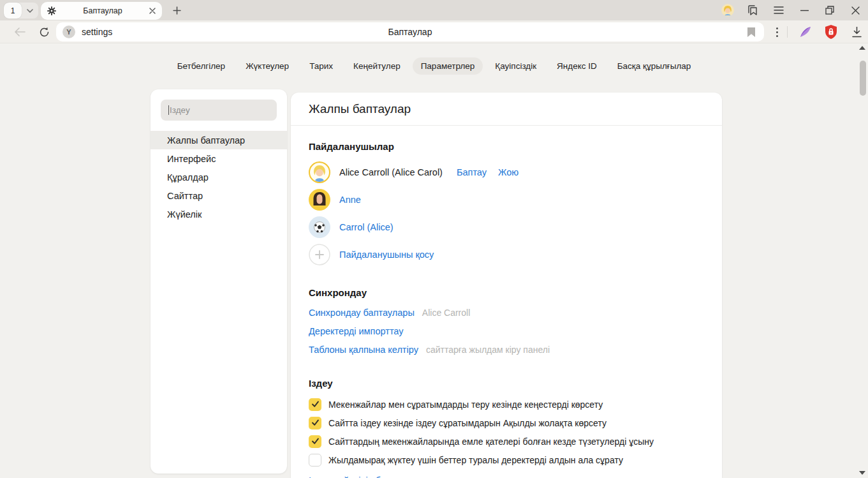  Describe the element at coordinates (367, 477) in the screenshot. I see `search-engine-settings-link: Іздеу жүйесінің баптаулары` at that location.